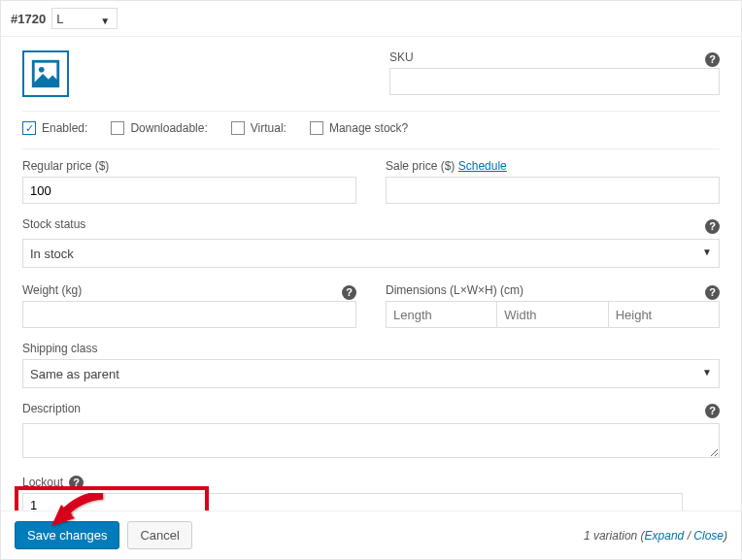 This screenshot has width=742, height=560. What do you see at coordinates (54, 128) in the screenshot?
I see `enabled-checkbox: ✓Enabled:` at bounding box center [54, 128].